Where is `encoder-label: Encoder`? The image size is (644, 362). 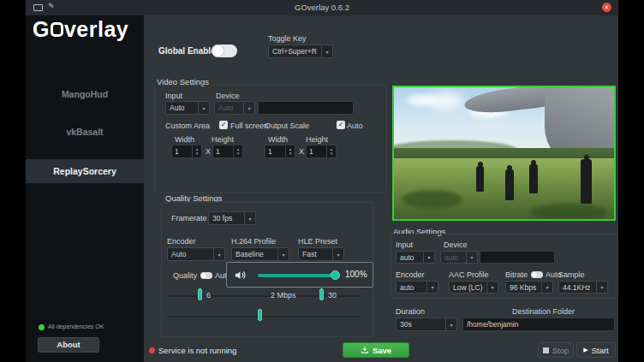
encoder-label: Encoder is located at coordinates (182, 241).